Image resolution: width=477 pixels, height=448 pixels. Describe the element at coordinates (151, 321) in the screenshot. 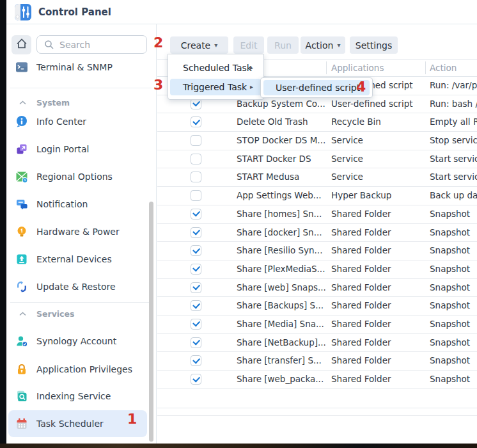

I see `sidebar-scrollbar` at that location.